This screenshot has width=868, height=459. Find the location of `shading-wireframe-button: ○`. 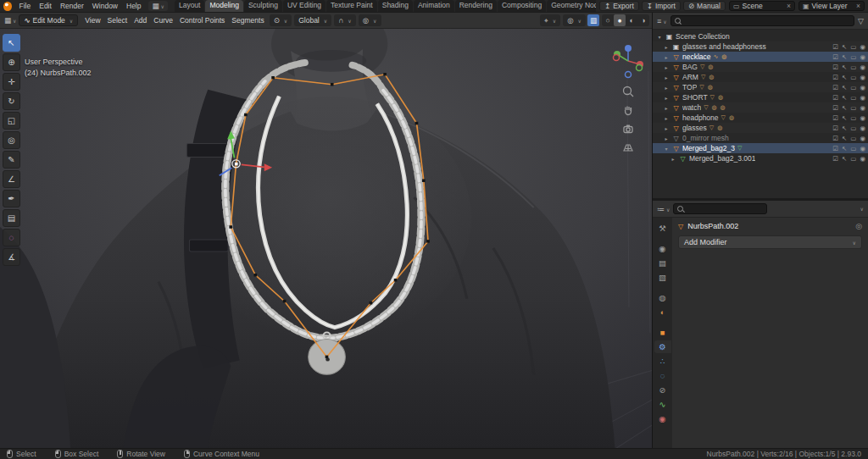

shading-wireframe-button: ○ is located at coordinates (608, 20).